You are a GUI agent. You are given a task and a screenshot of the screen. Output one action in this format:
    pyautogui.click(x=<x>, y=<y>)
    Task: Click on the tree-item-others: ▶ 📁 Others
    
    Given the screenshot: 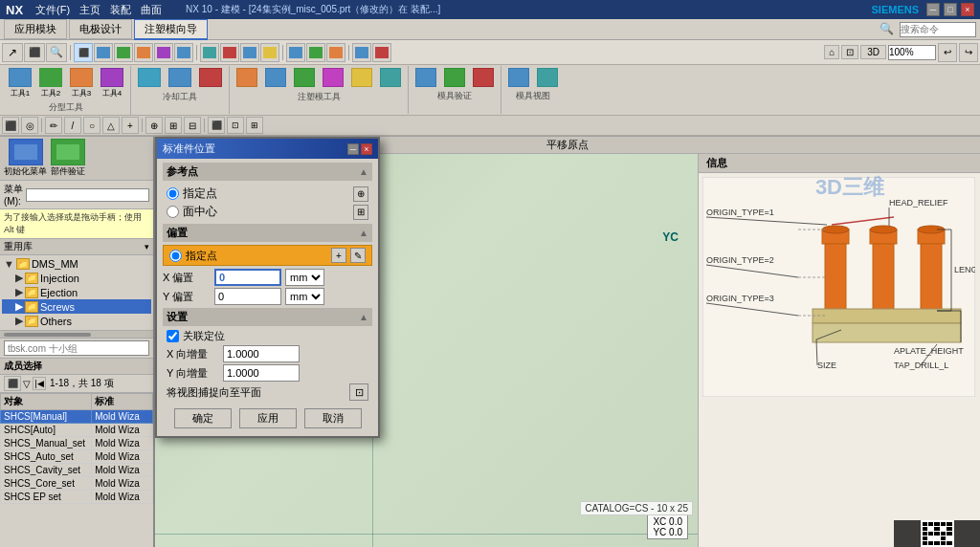 What is the action you would take?
    pyautogui.click(x=77, y=321)
    